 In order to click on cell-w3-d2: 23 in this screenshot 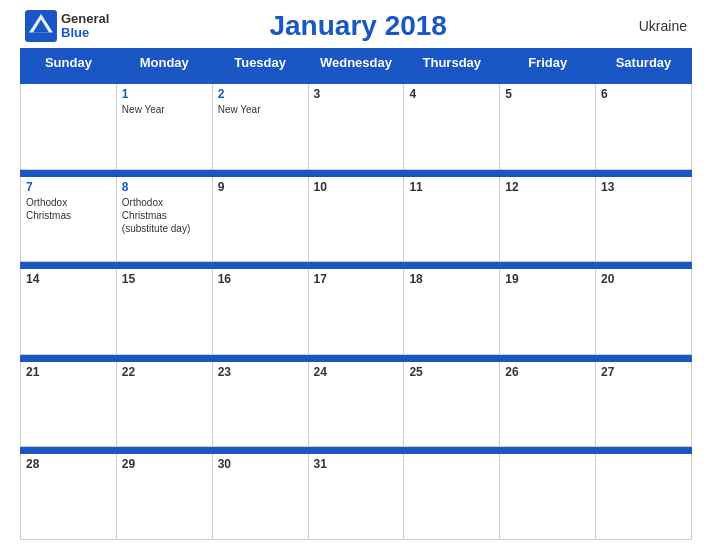, I will do `click(260, 404)`.